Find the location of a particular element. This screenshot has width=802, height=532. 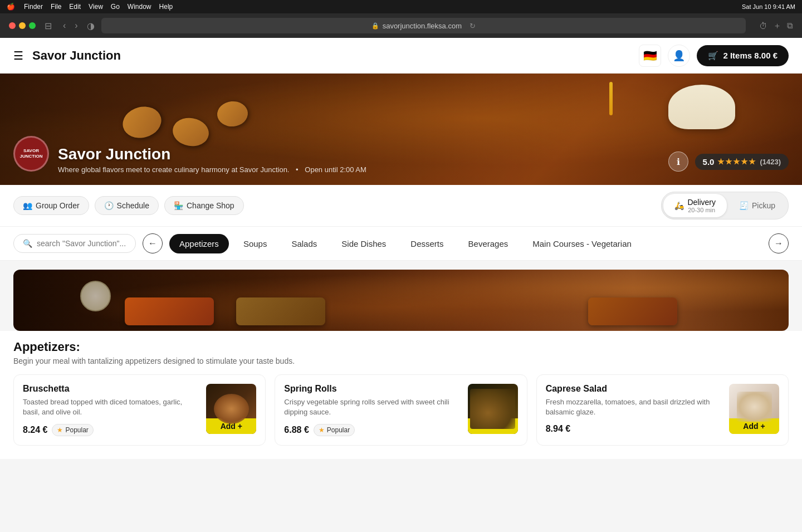

back-button: ‹ is located at coordinates (65, 26).